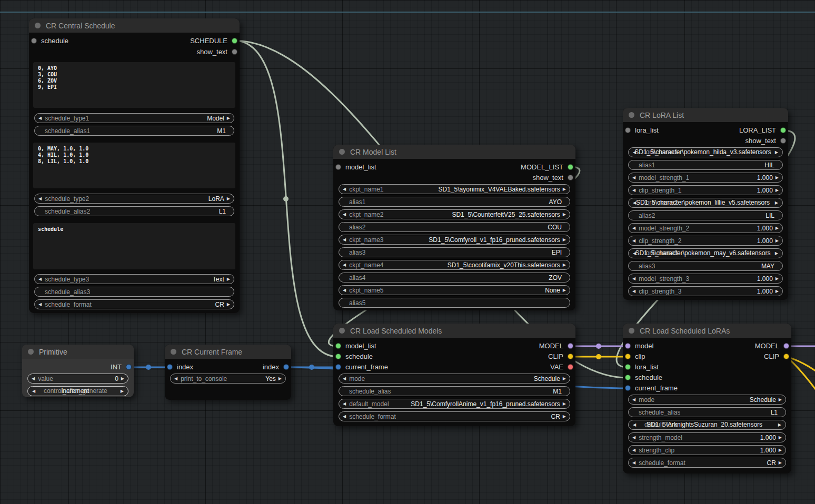 The width and height of the screenshot is (815, 504). What do you see at coordinates (454, 375) in the screenshot?
I see `node-cr-load-scheduled-models: CR Load Scheduled Modelsmodel_listschedu…` at bounding box center [454, 375].